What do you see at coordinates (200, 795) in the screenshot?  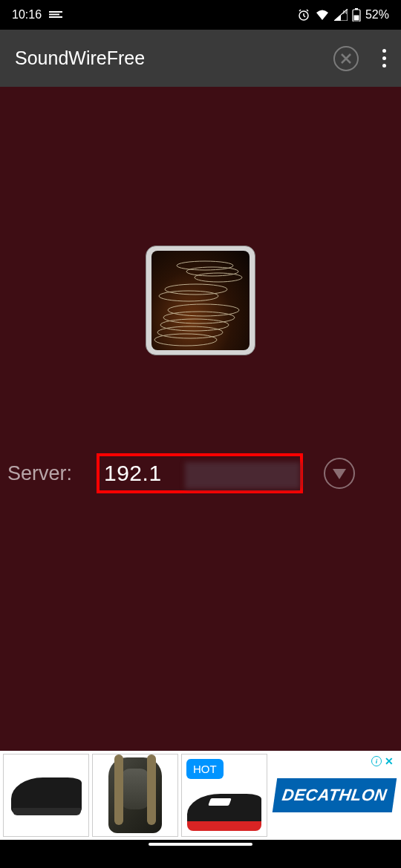 I see `ad-banner: HOT i ✕ DECATHLON` at bounding box center [200, 795].